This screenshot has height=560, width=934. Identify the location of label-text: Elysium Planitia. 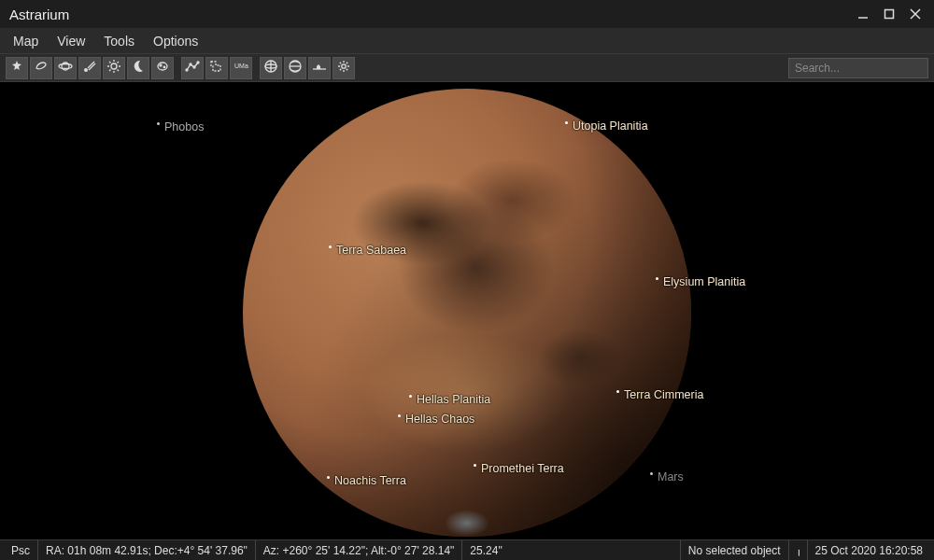
(704, 282).